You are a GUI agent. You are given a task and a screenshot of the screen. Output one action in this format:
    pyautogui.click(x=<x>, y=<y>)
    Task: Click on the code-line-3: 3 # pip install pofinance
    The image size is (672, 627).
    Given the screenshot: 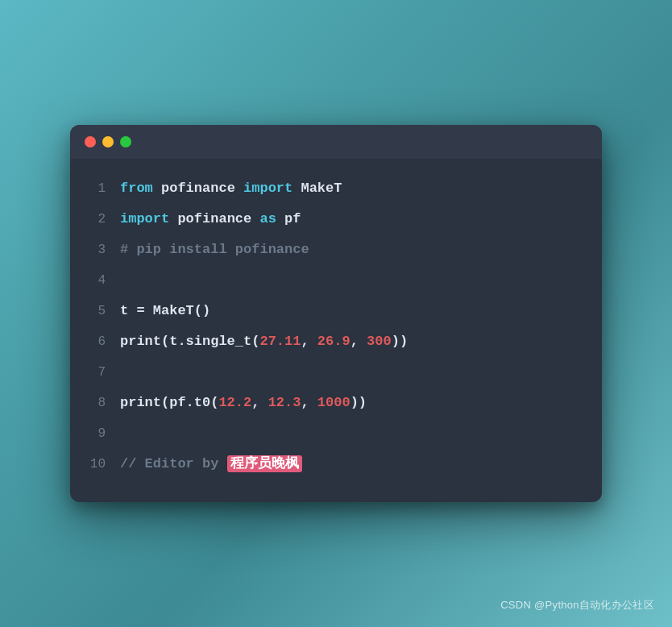 What is the action you would take?
    pyautogui.click(x=333, y=250)
    